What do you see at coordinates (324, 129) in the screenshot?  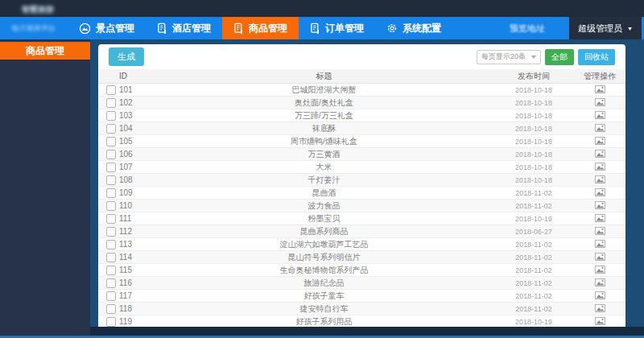 I see `row-title: 袜底酥` at bounding box center [324, 129].